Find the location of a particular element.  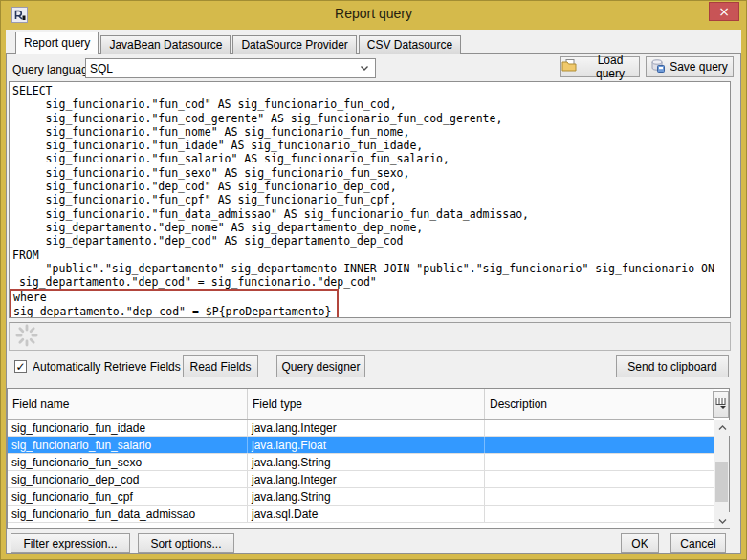

cell-field-name: sig_funcionario_fun_sexo is located at coordinates (128, 463).